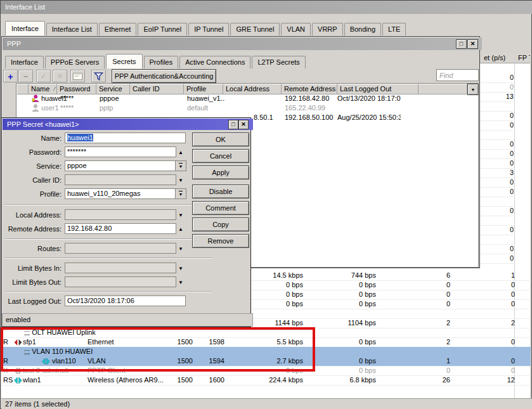 This screenshot has width=532, height=409. Describe the element at coordinates (266, 314) in the screenshot. I see `interface-row` at that location.